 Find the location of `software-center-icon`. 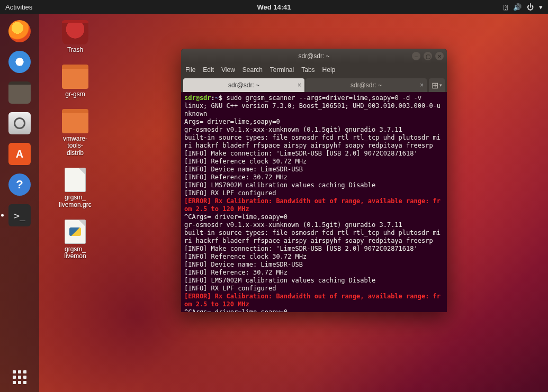

software-center-icon is located at coordinates (20, 154).